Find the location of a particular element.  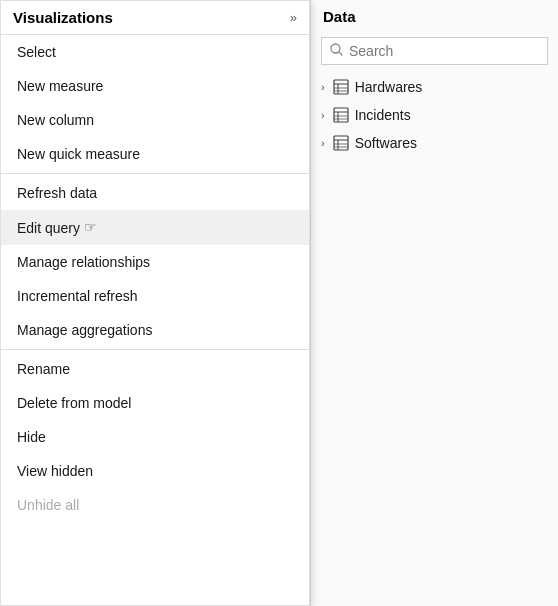

menu-item-label-refresh-data: Refresh data is located at coordinates (57, 193).